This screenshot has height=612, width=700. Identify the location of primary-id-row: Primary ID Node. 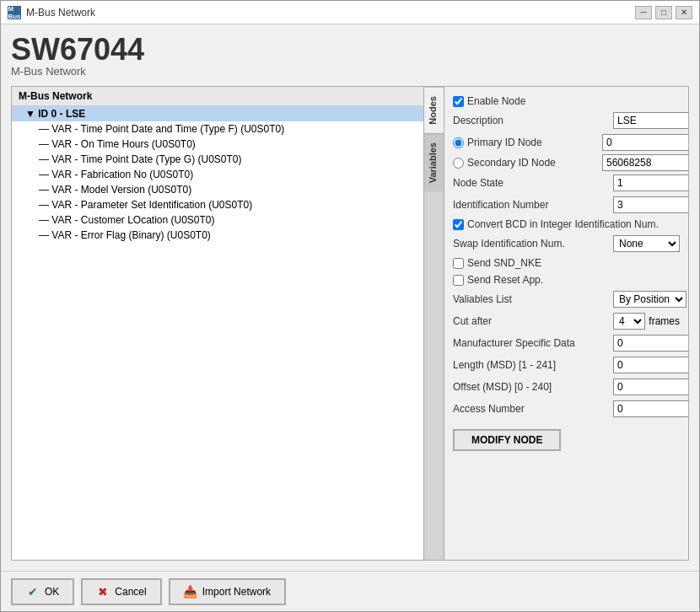
(567, 142).